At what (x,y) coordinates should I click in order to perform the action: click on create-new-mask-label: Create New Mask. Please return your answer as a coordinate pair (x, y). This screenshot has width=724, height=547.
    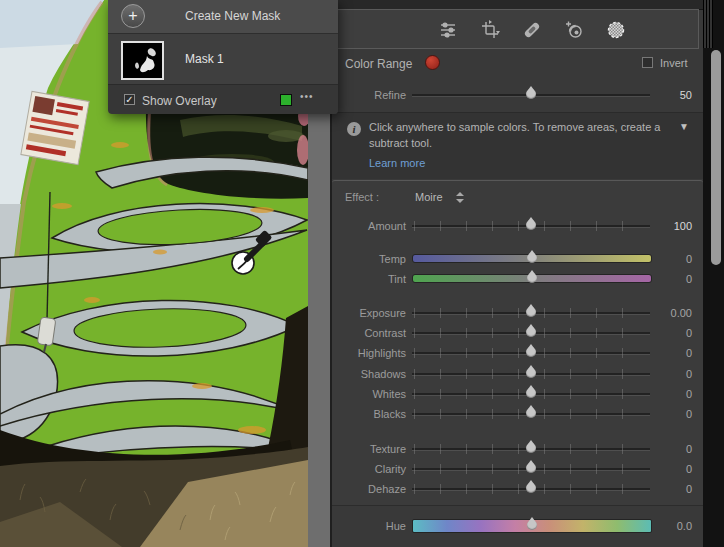
    Looking at the image, I should click on (232, 16).